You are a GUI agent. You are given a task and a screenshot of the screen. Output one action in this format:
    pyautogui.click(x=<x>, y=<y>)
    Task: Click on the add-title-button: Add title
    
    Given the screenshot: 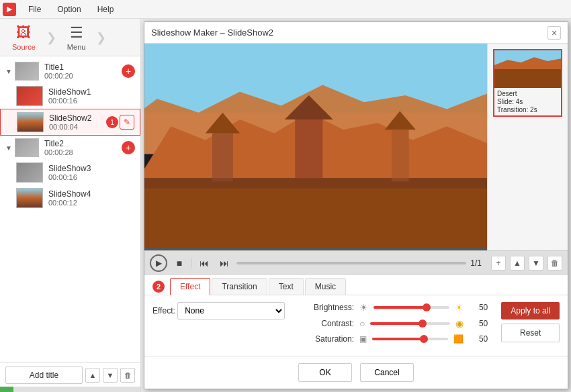 What is the action you would take?
    pyautogui.click(x=44, y=375)
    